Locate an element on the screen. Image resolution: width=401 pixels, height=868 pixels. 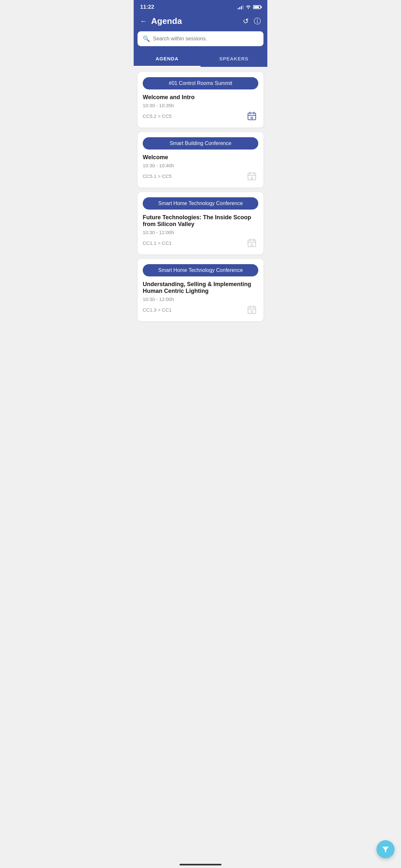
session-title-1: Welcome and Intro is located at coordinates (201, 97).